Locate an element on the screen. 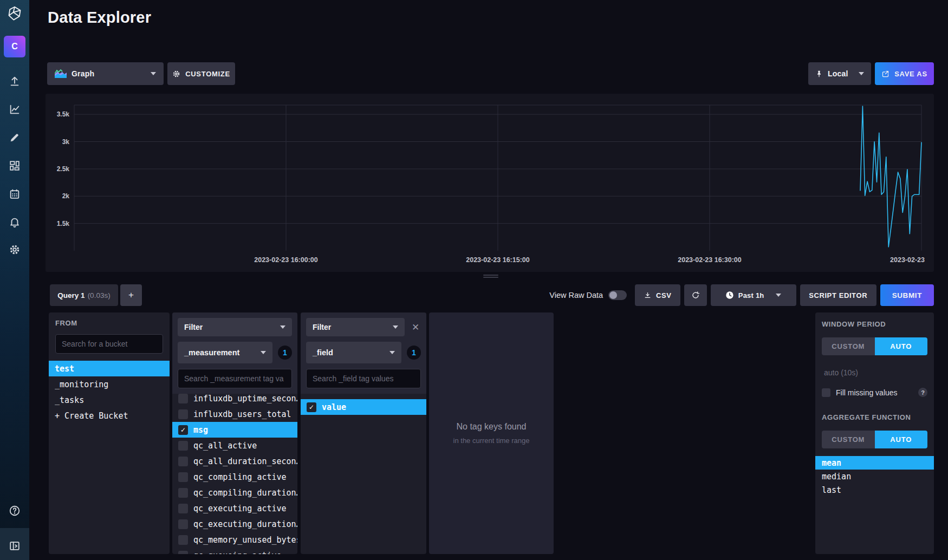 This screenshot has width=948, height=560. x-axis-label: 2023-02-23 16:00:00 is located at coordinates (286, 260).